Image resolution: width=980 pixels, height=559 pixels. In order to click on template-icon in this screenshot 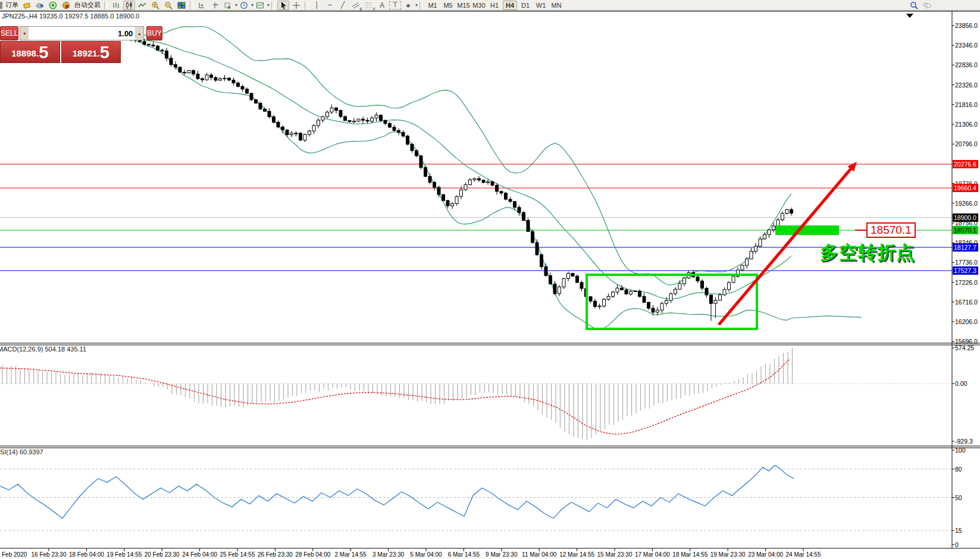, I will do `click(260, 5)`.